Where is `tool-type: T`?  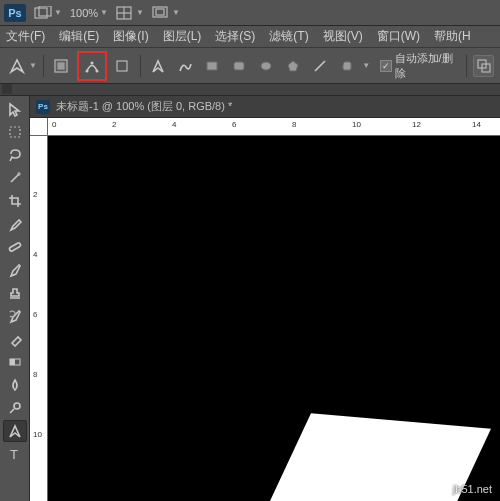
tool-type: T is located at coordinates (15, 454).